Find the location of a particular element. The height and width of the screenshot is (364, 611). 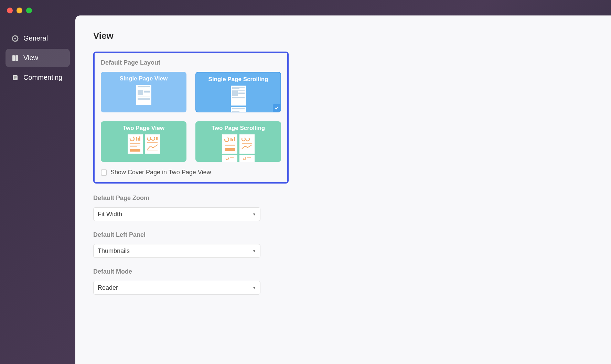

sidebar-item-view: View is located at coordinates (38, 58).